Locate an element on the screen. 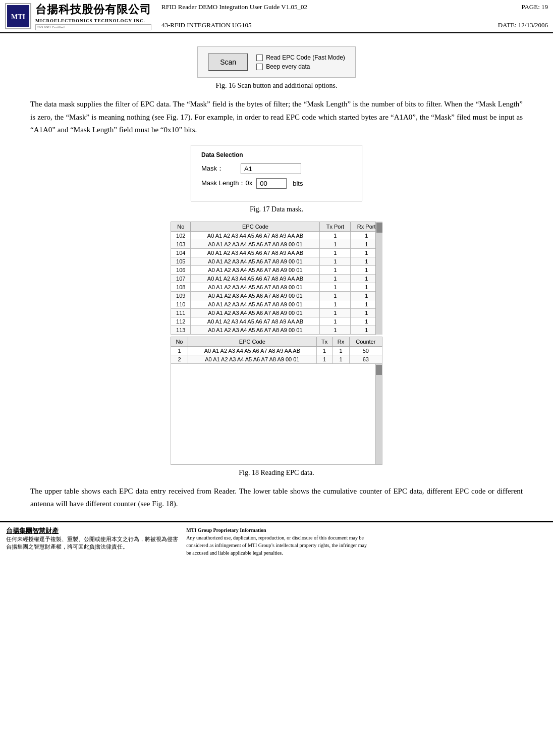 This screenshot has height=756, width=553. table2: No EPC Code Tx Rx Counter 1A0 A1 A2 A3 A… is located at coordinates (276, 350).